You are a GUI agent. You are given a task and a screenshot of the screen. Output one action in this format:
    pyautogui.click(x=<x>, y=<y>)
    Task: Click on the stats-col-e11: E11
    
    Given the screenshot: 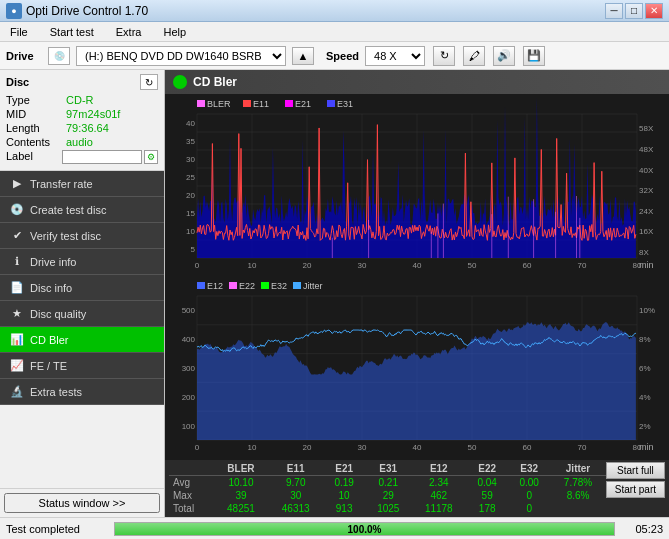 What is the action you would take?
    pyautogui.click(x=296, y=469)
    